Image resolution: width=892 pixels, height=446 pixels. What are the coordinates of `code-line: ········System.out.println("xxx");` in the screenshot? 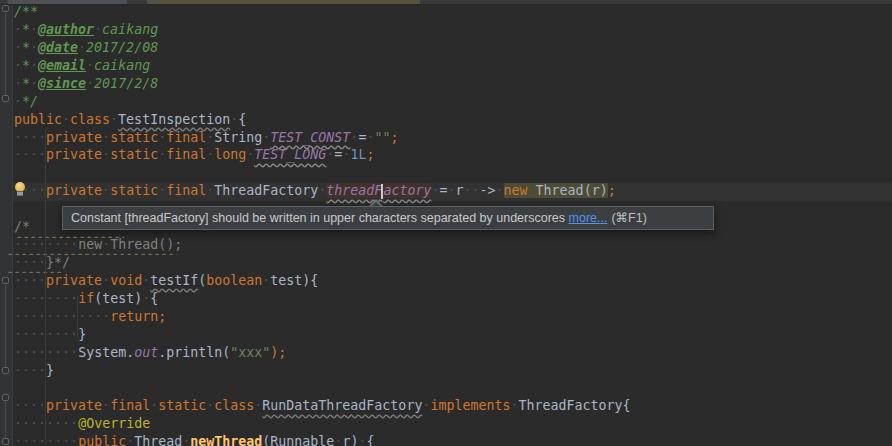 It's located at (150, 353).